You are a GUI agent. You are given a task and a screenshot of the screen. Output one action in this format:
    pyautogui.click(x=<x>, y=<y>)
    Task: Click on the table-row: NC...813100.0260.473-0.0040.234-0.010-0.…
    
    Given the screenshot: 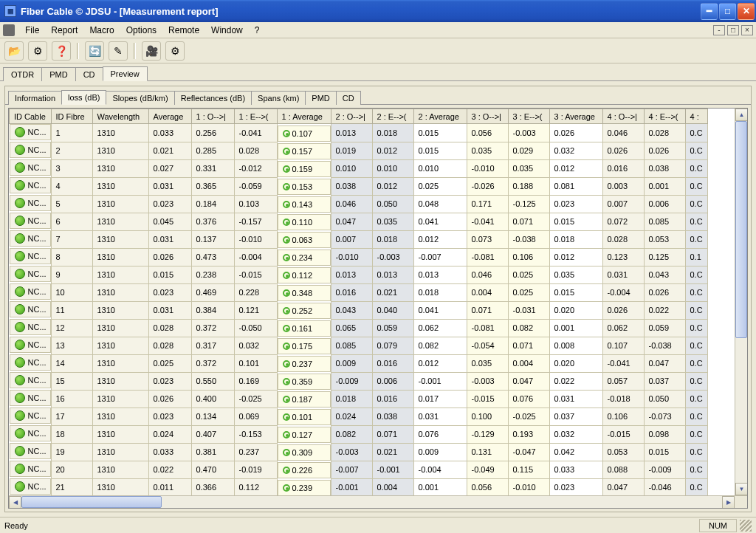 What is the action you would take?
    pyautogui.click(x=359, y=257)
    